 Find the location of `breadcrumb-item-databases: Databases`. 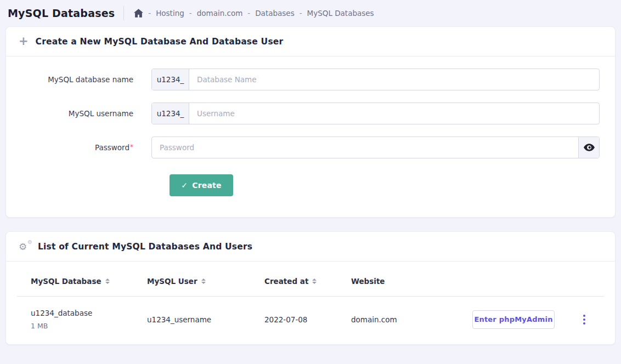

breadcrumb-item-databases: Databases is located at coordinates (274, 13).